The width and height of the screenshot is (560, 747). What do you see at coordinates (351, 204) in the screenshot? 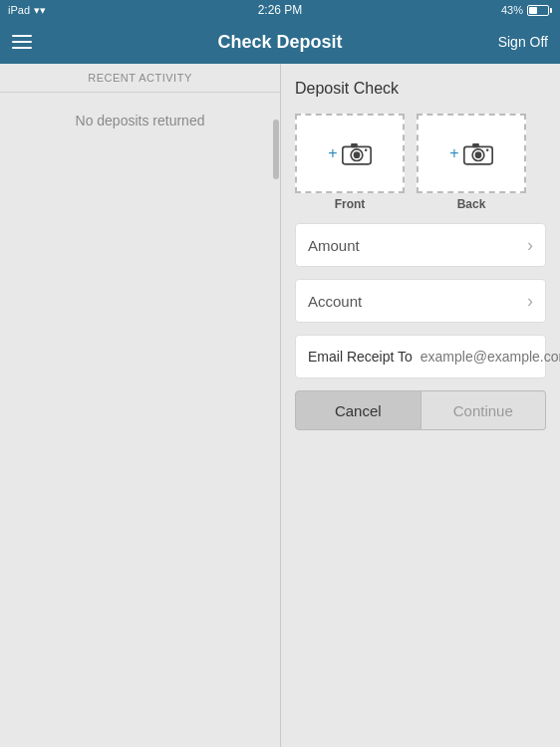
I see `front-label: Front` at bounding box center [351, 204].